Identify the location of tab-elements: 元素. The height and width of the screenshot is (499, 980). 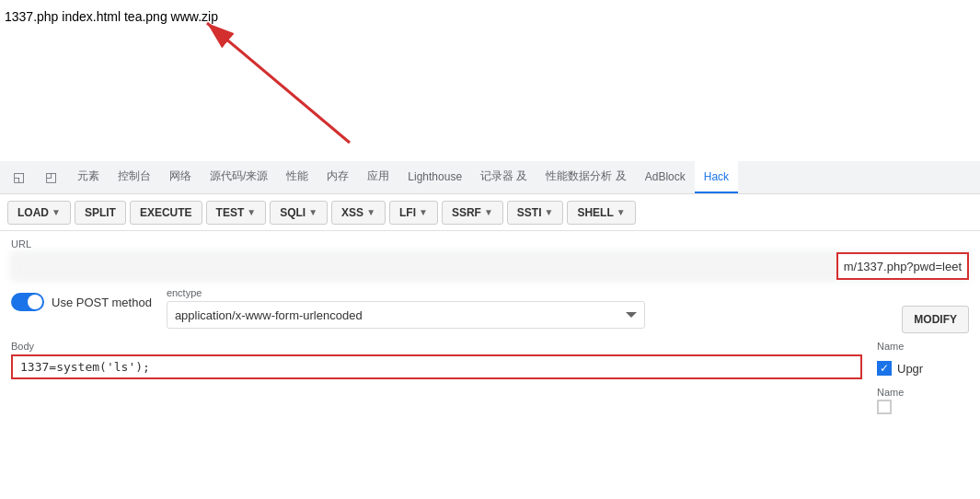
(88, 177).